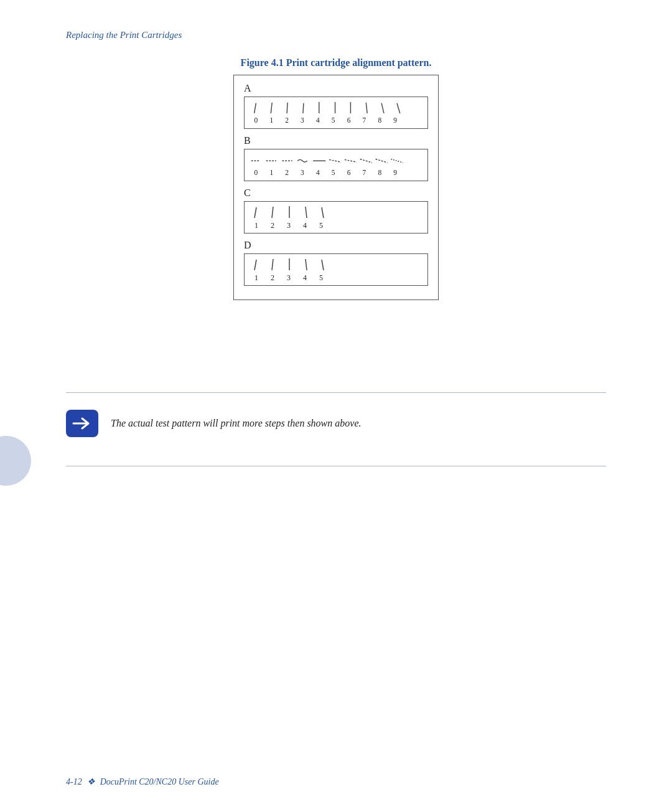 This screenshot has height=807, width=672. Describe the element at coordinates (16, 461) in the screenshot. I see `decorative-circle` at that location.